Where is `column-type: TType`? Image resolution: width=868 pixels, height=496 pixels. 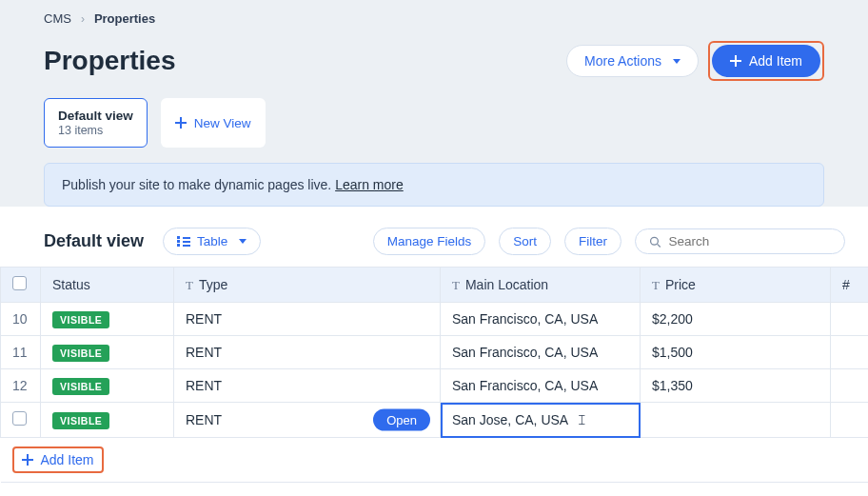
column-type: TType is located at coordinates (307, 286).